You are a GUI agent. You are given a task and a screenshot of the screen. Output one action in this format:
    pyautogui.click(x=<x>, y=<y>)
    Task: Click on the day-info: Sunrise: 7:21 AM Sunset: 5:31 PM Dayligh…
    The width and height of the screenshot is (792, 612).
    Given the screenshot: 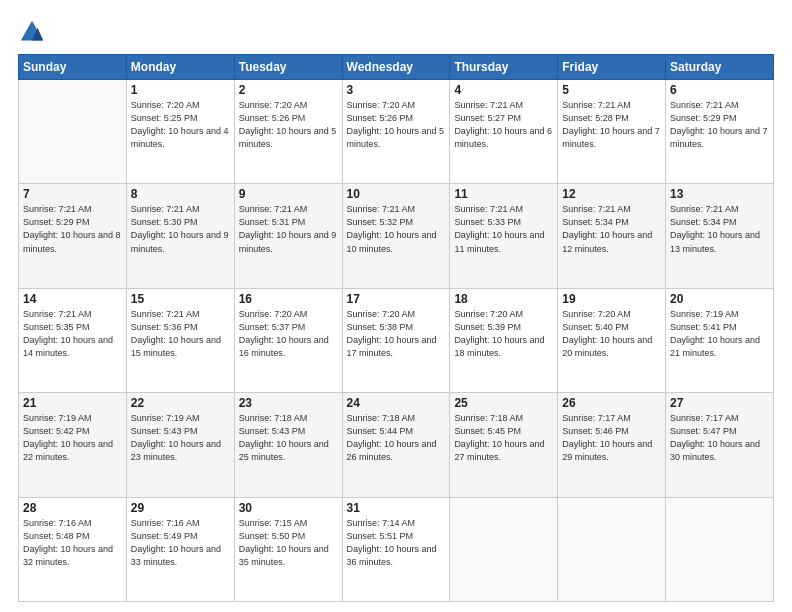 What is the action you would take?
    pyautogui.click(x=288, y=229)
    